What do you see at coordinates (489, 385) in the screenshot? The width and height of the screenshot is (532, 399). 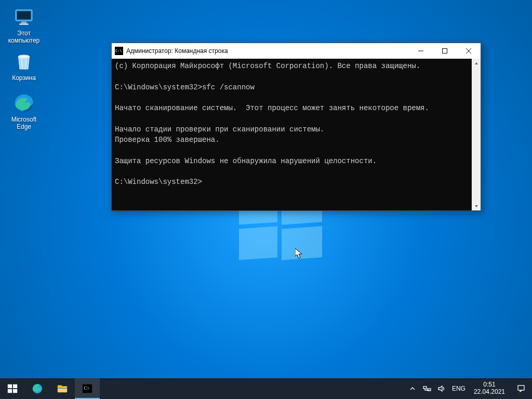 I see `tray-time: 0:51` at bounding box center [489, 385].